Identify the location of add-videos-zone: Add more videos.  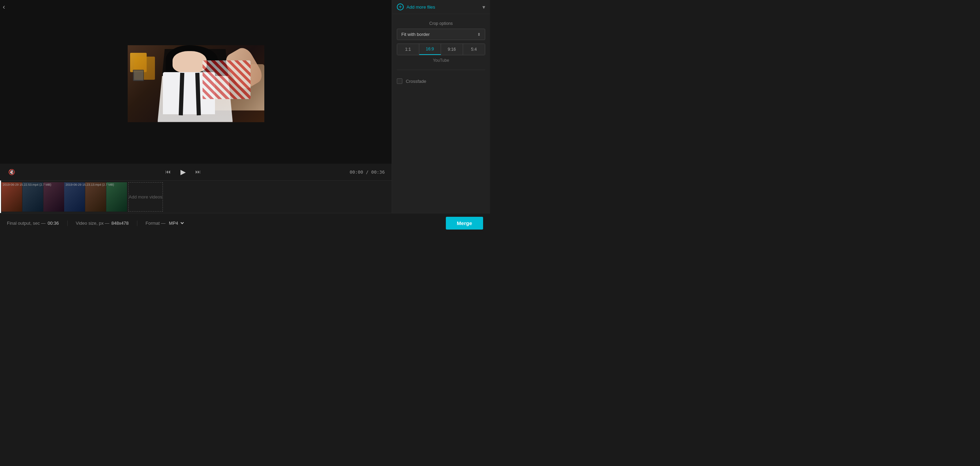
(145, 197).